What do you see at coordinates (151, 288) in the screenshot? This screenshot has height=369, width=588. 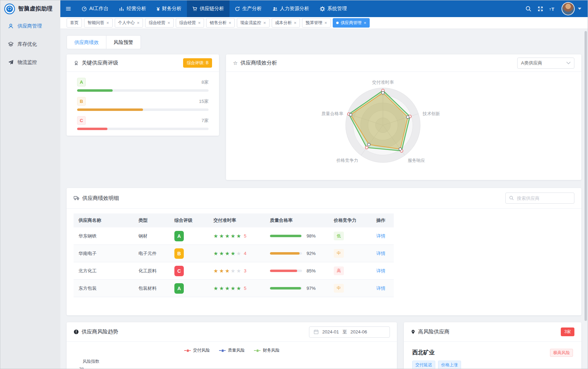 I see `supplier-type-cell: 包装材料` at bounding box center [151, 288].